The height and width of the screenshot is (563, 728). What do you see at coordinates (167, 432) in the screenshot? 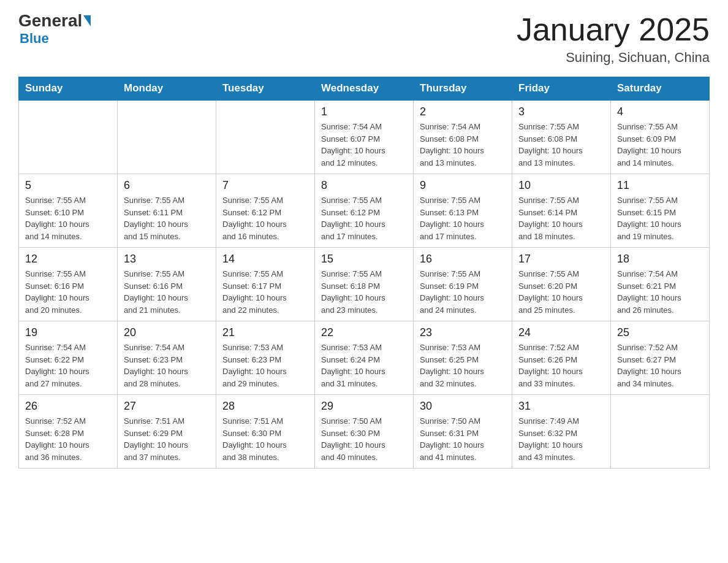
I see `calendar-cell: 27Sunrise: 7:51 AMSunset: 6:29 PMDayligh…` at bounding box center [167, 432].